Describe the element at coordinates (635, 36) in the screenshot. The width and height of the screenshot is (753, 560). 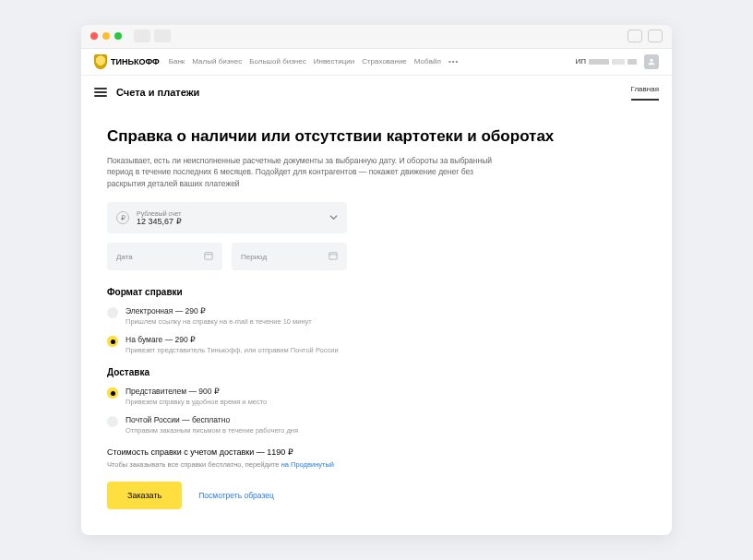
I see `browser-share-button` at that location.